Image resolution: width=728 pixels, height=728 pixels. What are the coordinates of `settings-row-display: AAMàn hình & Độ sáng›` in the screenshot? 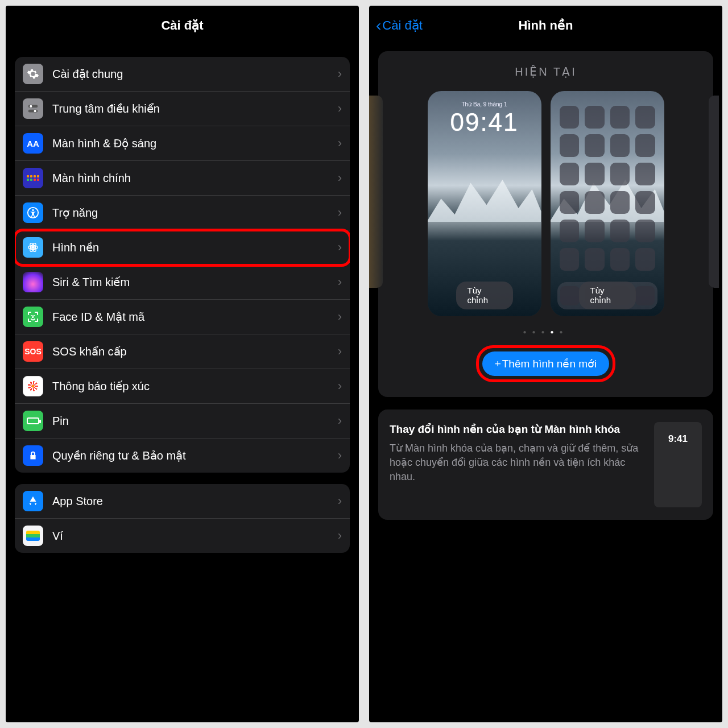 It's located at (182, 143).